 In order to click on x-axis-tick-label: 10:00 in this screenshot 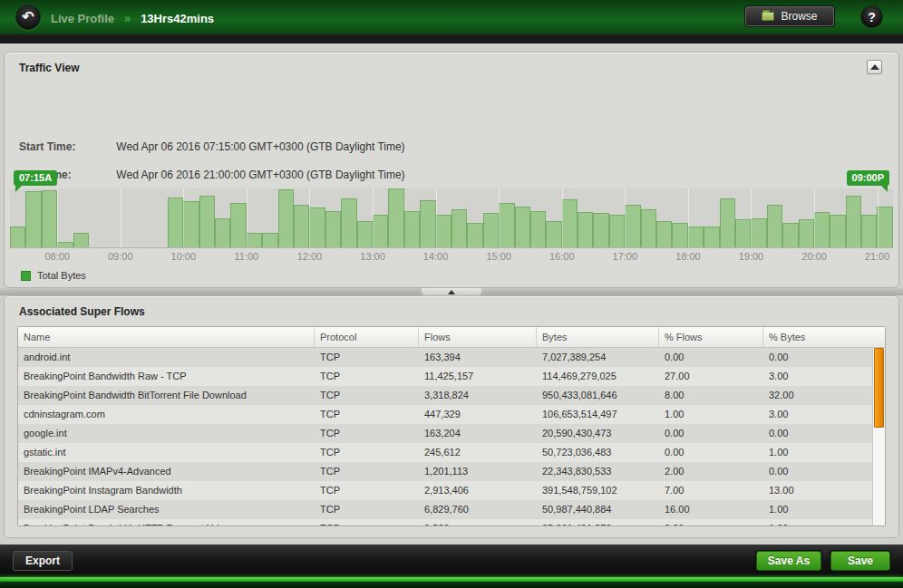, I will do `click(184, 256)`.